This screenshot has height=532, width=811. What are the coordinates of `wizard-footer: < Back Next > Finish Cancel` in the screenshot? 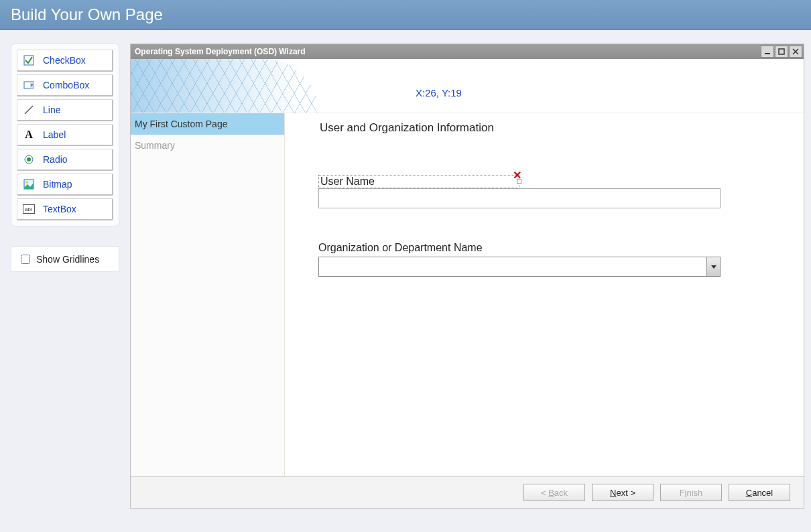 It's located at (467, 492).